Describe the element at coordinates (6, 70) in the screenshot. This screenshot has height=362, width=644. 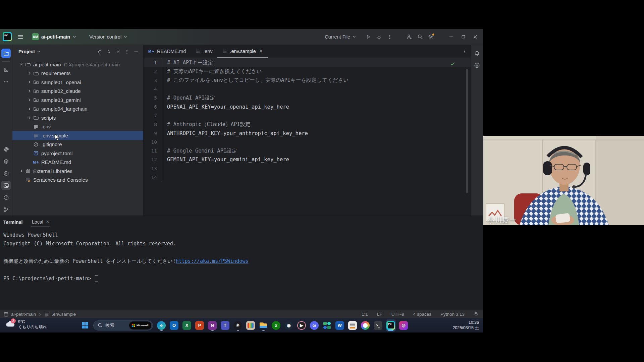
I see `structure-toolwindow-icon` at that location.